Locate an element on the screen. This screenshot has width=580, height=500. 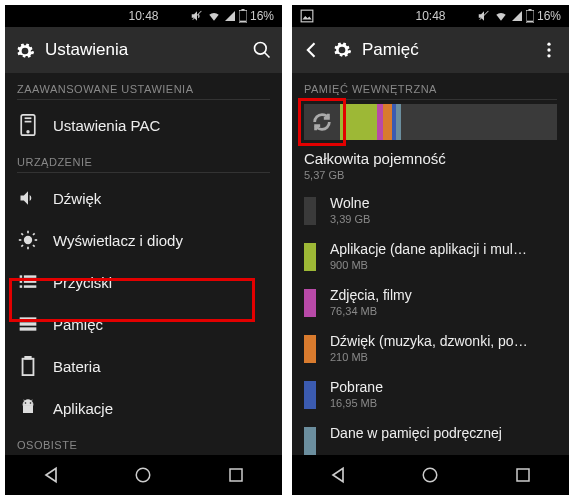
page-title: Ustawienia is located at coordinates (144, 50).